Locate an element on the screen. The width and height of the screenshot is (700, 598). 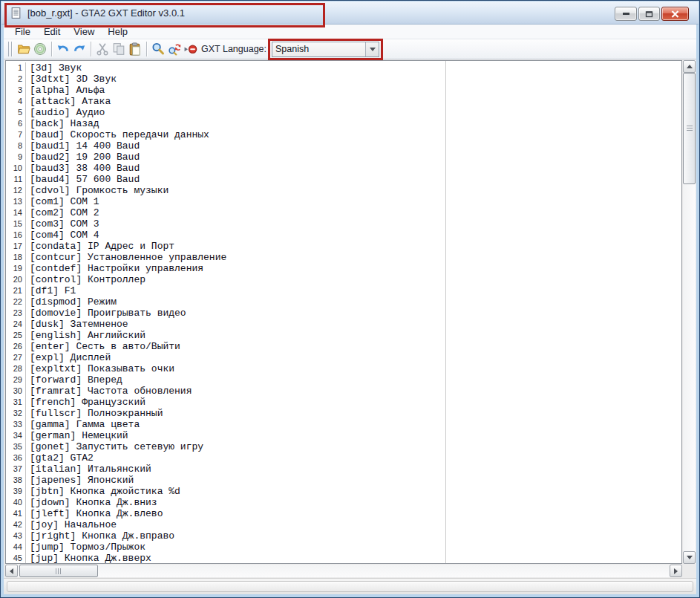
entry-text: [japenes] Японский is located at coordinates (82, 480).